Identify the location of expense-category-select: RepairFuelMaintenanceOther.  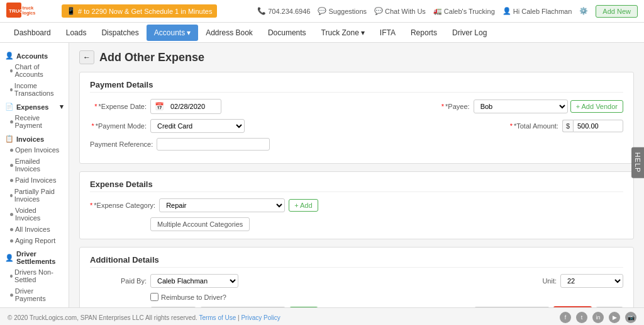
(222, 205).